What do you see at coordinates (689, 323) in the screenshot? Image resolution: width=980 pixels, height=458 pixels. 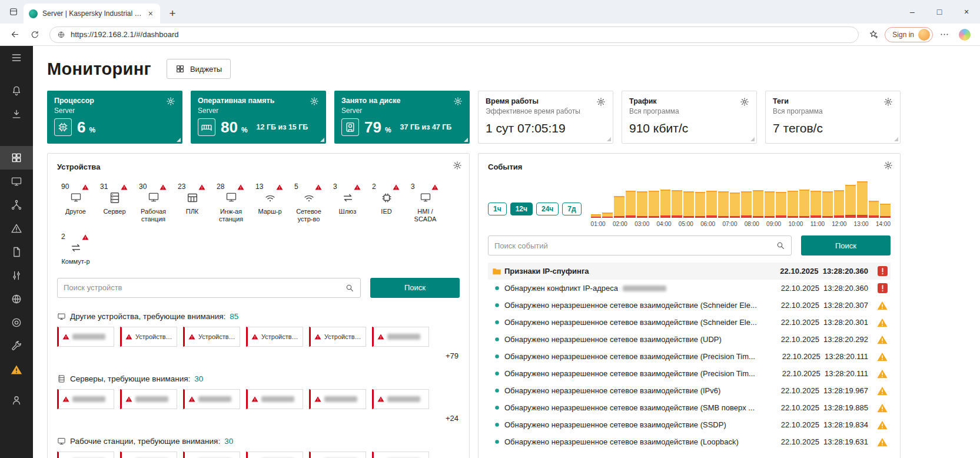 I see `event-row-3: Обнаружено неразрешенное сетевое взаимод…` at bounding box center [689, 323].